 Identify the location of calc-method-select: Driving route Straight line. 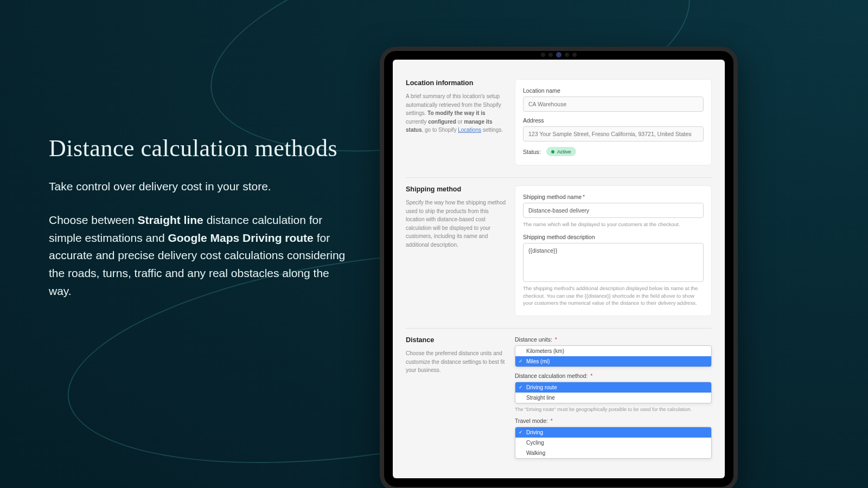
(613, 393).